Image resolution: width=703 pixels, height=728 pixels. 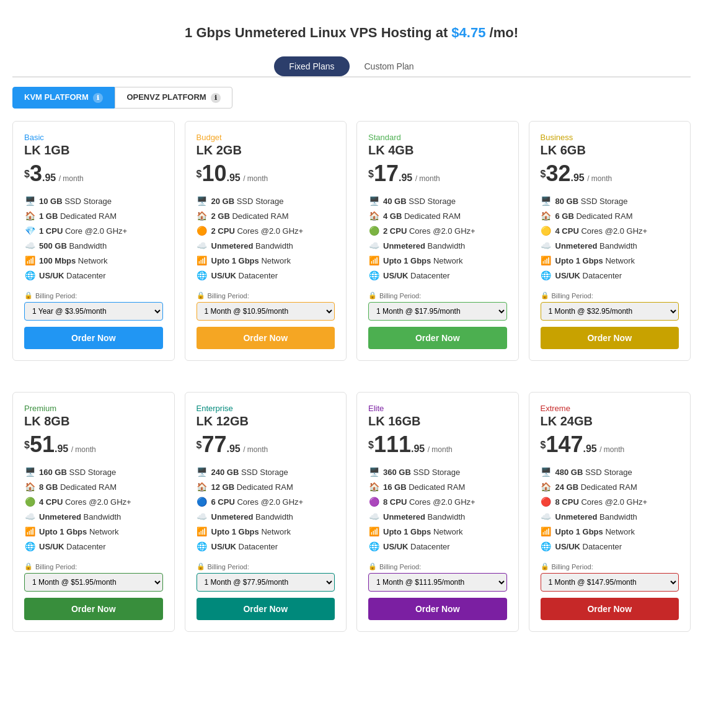 I want to click on price-dollar: $, so click(x=27, y=445).